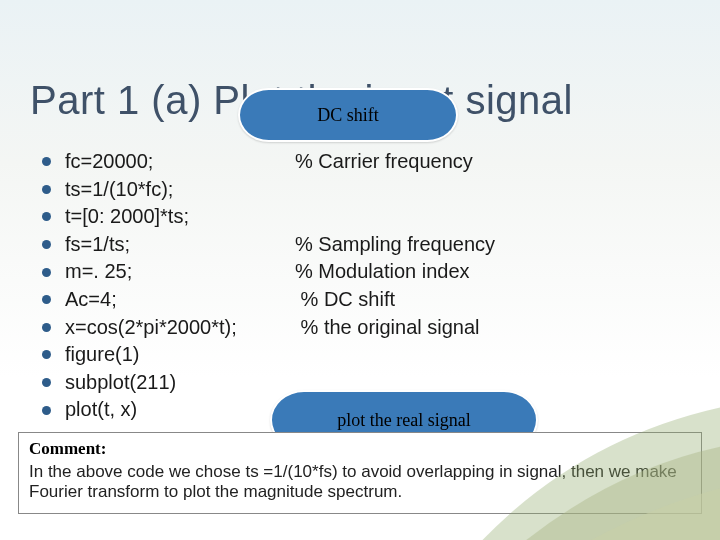 The image size is (720, 540). What do you see at coordinates (384, 162) in the screenshot?
I see `code-comment: % Carrier frequency` at bounding box center [384, 162].